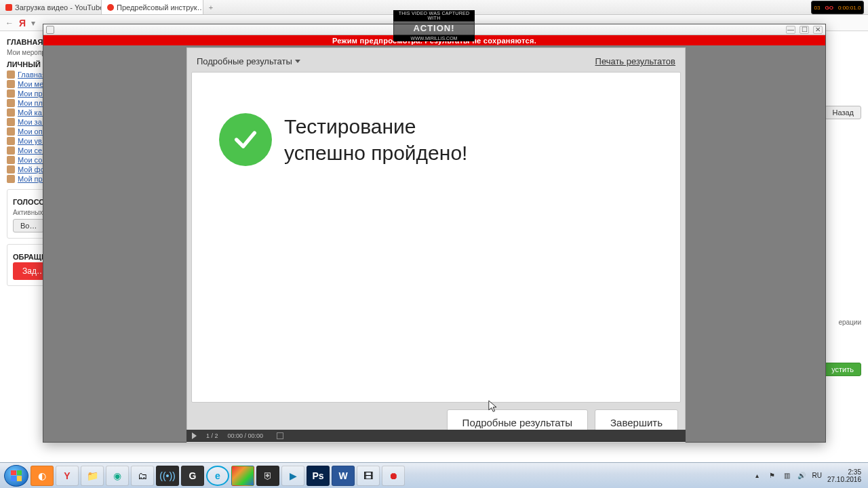 The image size is (868, 488). What do you see at coordinates (245, 436) in the screenshot?
I see `time-indicator: 00:00 / 00:00` at bounding box center [245, 436].